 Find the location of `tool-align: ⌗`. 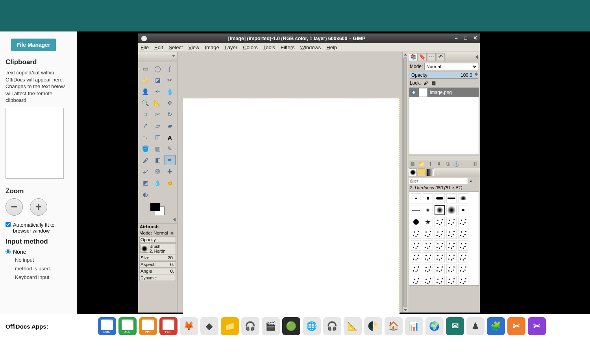

tool-align: ⌗ is located at coordinates (146, 115).